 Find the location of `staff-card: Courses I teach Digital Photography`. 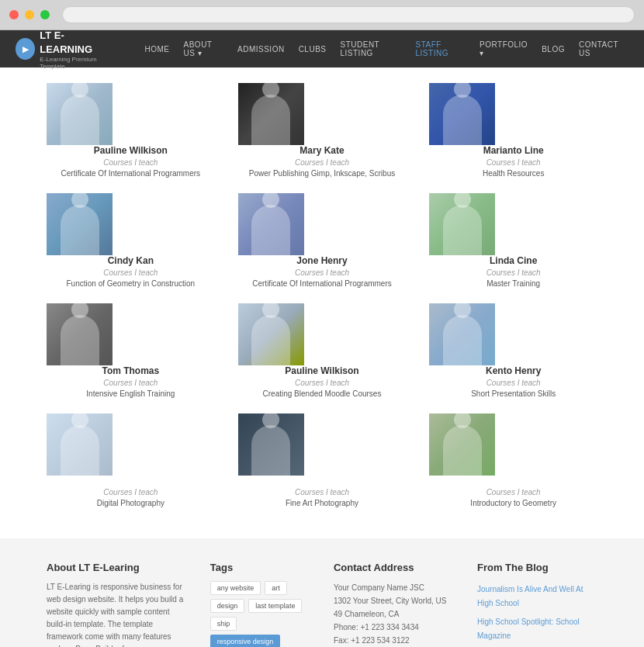

staff-card: Courses I teach Digital Photography is located at coordinates (130, 461).